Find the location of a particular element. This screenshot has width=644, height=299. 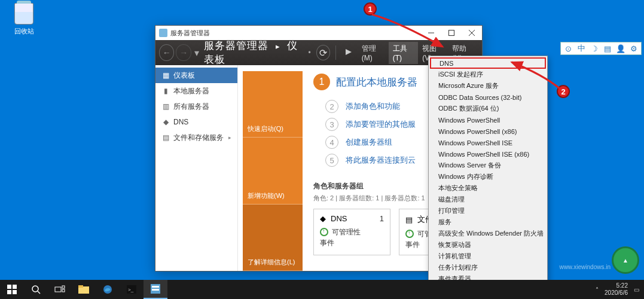

nav-forward-button: → is located at coordinates (183, 53).